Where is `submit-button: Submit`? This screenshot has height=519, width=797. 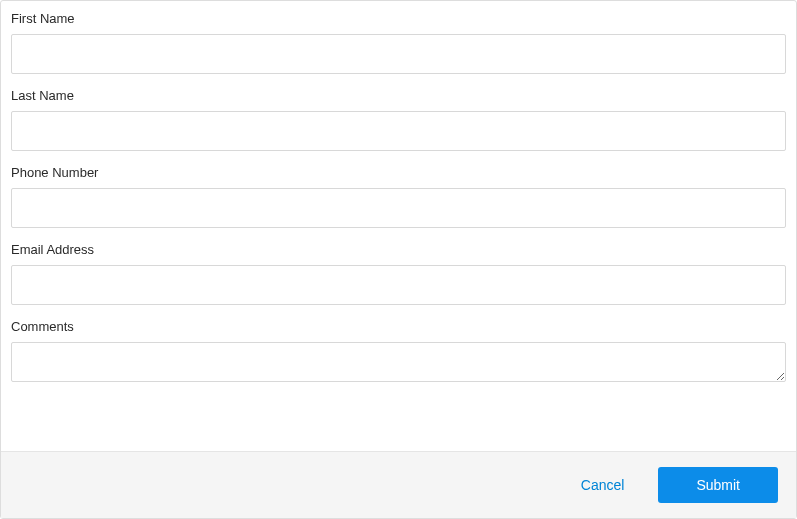
submit-button: Submit is located at coordinates (718, 485).